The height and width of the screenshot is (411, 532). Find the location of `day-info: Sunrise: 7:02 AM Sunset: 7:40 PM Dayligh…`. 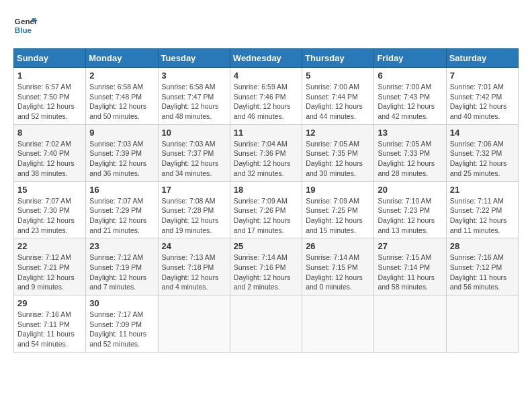

day-info: Sunrise: 7:02 AM Sunset: 7:40 PM Dayligh… is located at coordinates (50, 158).